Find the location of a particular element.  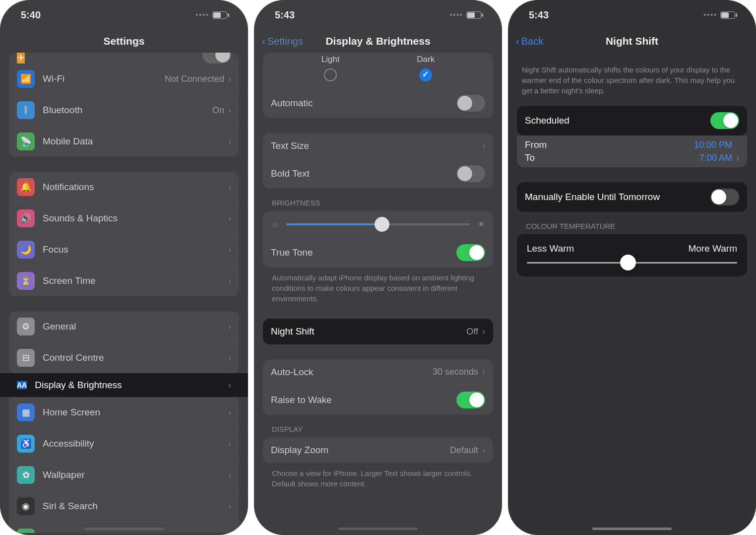

general-row: ⚙ General › is located at coordinates (124, 327).